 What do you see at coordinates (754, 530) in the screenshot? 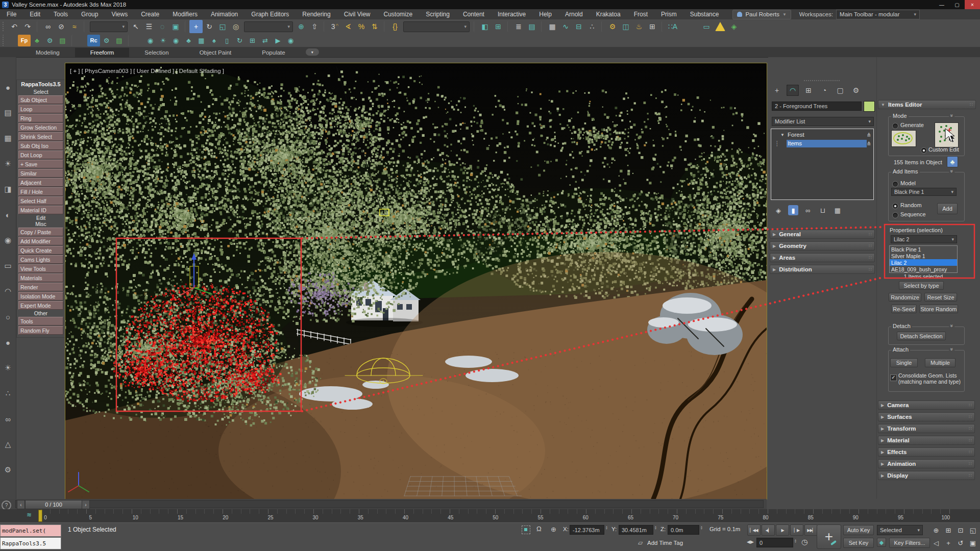
I see `go-start-button: ▏◀◀` at bounding box center [754, 530].